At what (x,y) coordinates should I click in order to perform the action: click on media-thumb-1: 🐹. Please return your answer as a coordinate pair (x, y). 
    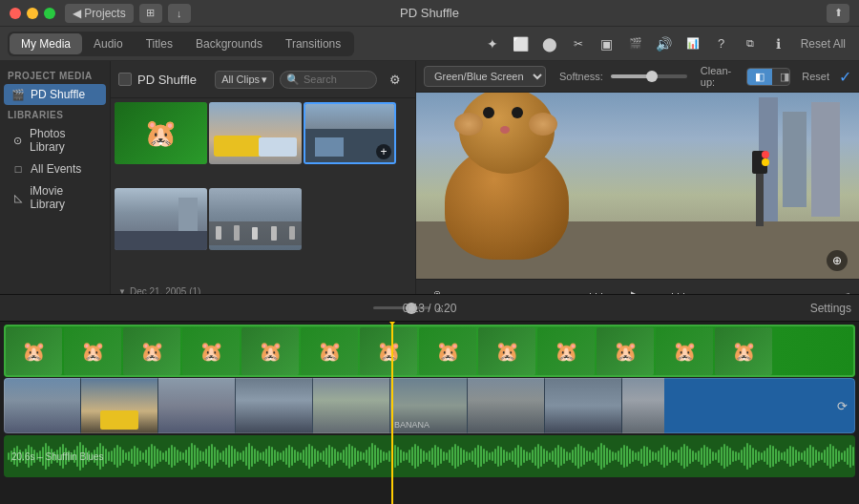
    Looking at the image, I should click on (160, 134).